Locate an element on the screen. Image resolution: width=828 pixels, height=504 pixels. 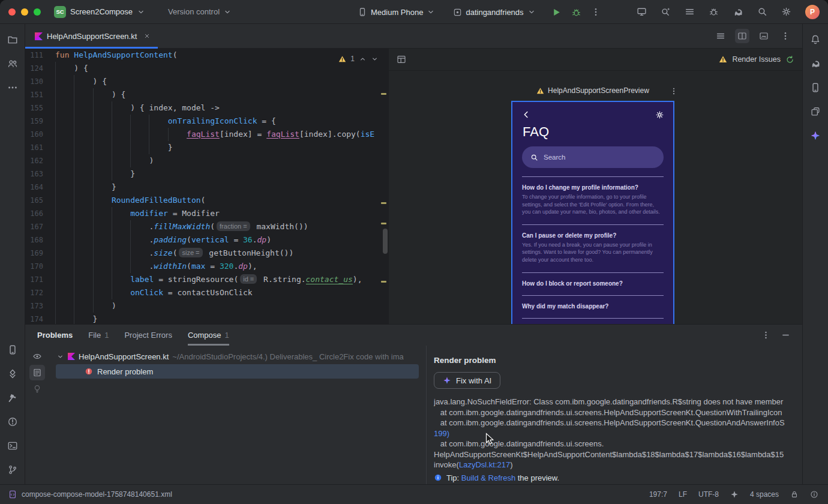
indent-widget: 4 spaces is located at coordinates (764, 494).